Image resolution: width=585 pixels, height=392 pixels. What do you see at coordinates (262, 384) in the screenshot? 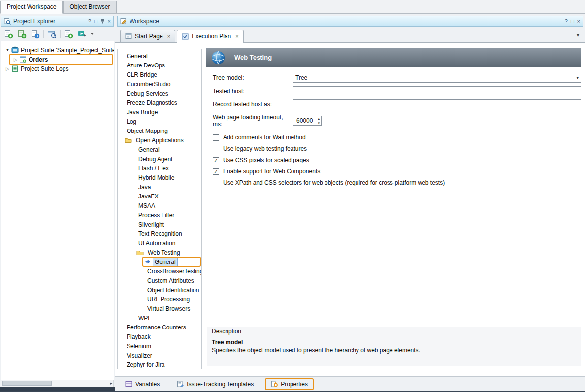
I see `bottom-tab-separator` at bounding box center [262, 384].